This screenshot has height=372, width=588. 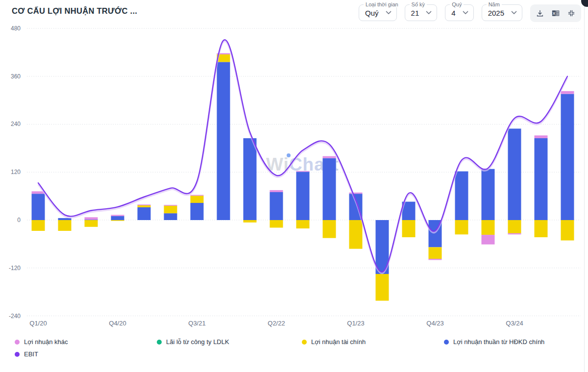 What do you see at coordinates (16, 28) in the screenshot?
I see `y-tick-label: 480` at bounding box center [16, 28].